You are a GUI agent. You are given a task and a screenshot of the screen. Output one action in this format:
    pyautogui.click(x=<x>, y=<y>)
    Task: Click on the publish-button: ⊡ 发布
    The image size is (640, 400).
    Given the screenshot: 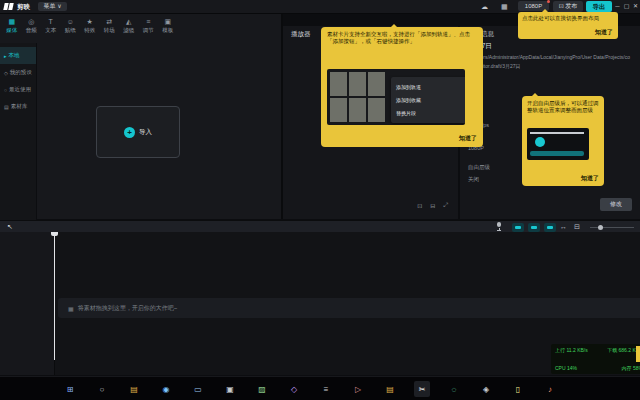 What is the action you would take?
    pyautogui.click(x=568, y=6)
    